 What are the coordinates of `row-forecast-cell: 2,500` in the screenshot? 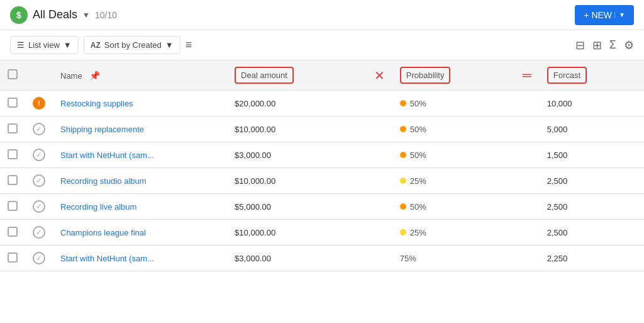 It's located at (592, 207).